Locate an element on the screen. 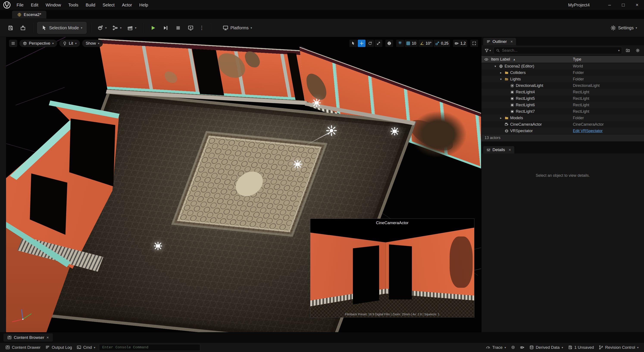  folder-icon is located at coordinates (506, 118).